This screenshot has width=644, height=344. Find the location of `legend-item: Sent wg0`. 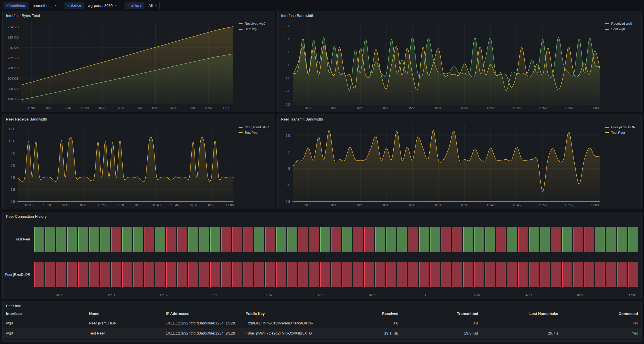

legend-item: Sent wg0 is located at coordinates (255, 29).